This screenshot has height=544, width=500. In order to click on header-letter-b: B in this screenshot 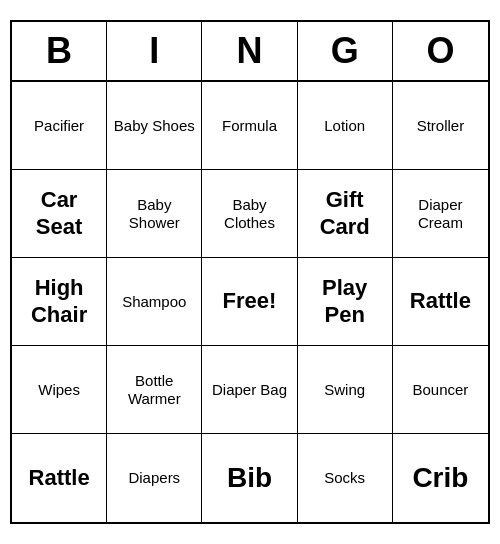, I will do `click(60, 51)`.